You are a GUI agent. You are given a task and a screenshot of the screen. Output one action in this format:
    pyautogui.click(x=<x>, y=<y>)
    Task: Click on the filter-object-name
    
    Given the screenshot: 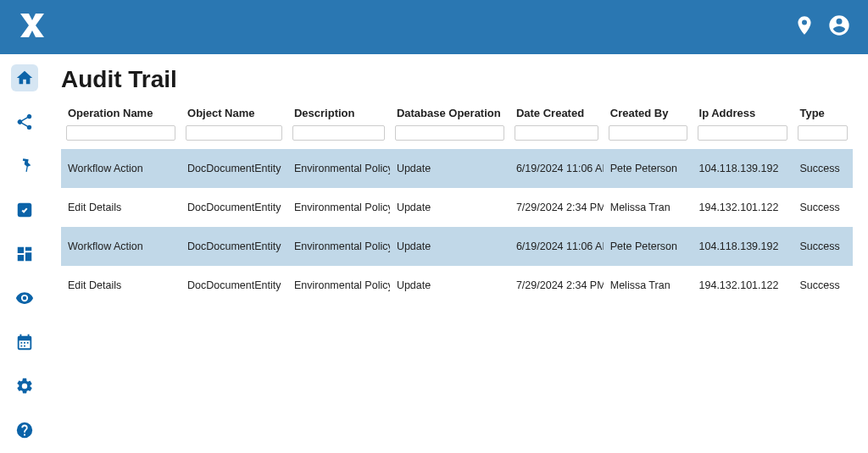 What is the action you would take?
    pyautogui.click(x=234, y=133)
    